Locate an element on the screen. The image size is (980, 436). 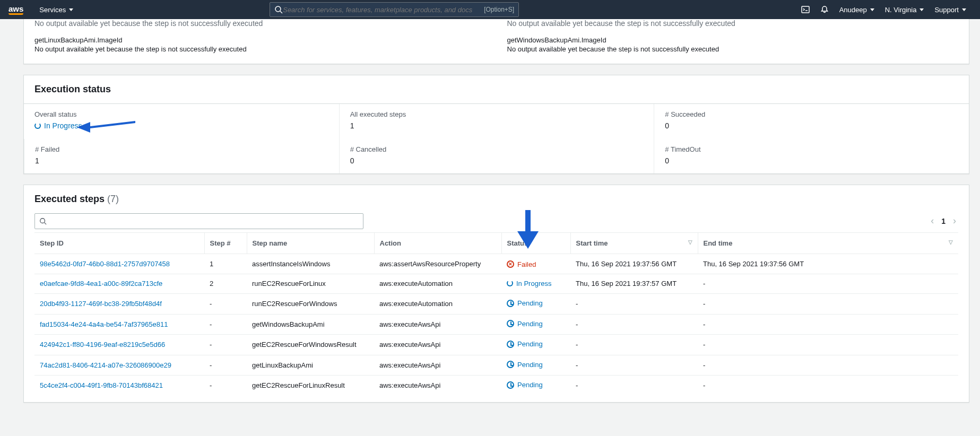
terminal-icon is located at coordinates (805, 10).